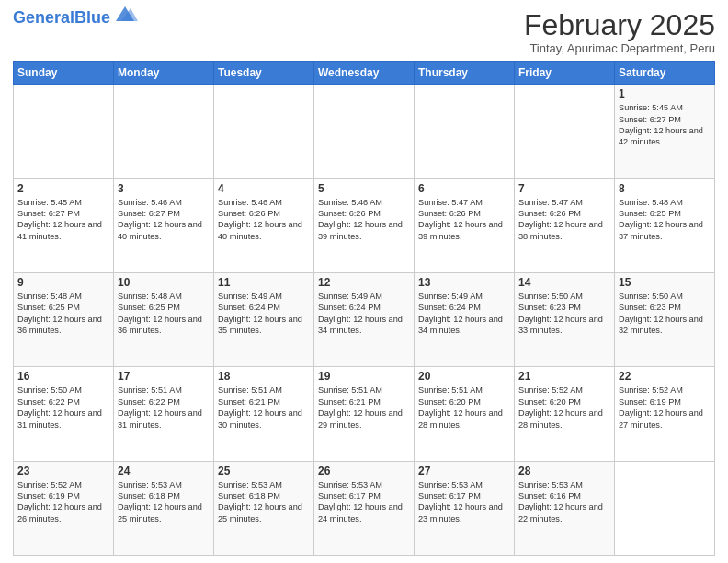 The image size is (728, 563). Describe the element at coordinates (564, 408) in the screenshot. I see `day-info: Sunrise: 5:52 AM Sunset: 6:20 PM Dayligh…` at that location.